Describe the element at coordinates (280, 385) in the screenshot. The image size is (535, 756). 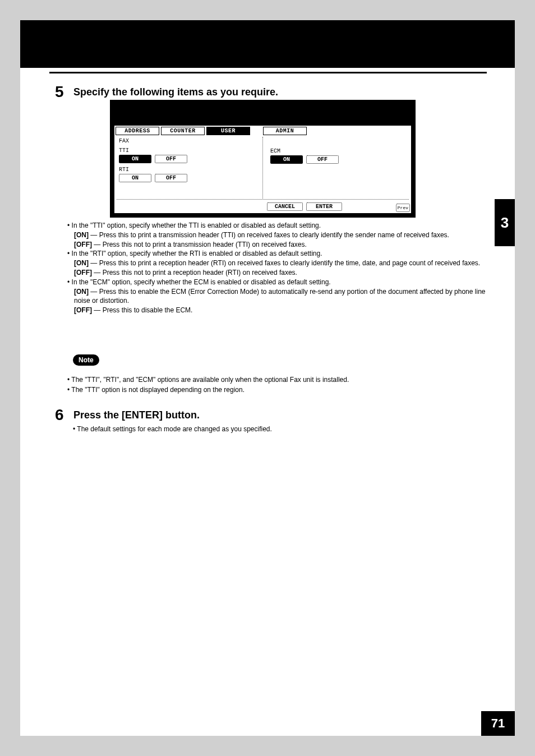
I see `note-list: The "TTI", "RTI", and "ECM" options are …` at that location.